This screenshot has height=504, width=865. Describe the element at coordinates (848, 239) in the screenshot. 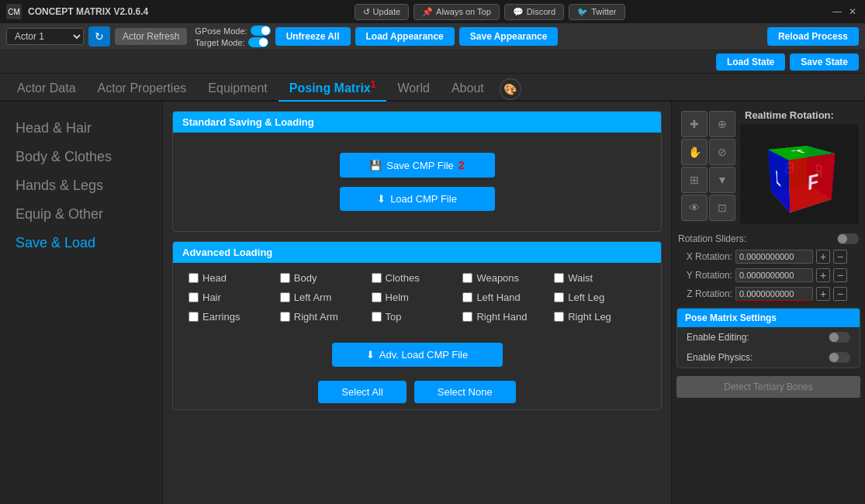

I see `rotation-sliders-toggle` at that location.